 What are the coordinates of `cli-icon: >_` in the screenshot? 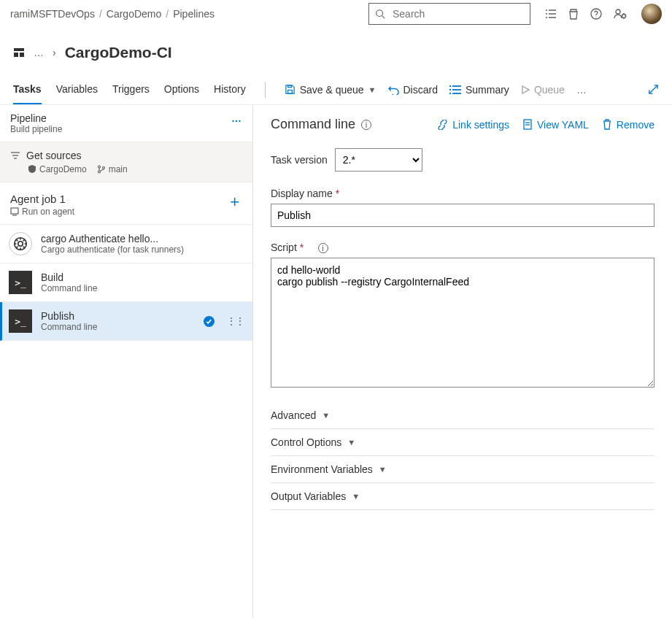 It's located at (20, 282).